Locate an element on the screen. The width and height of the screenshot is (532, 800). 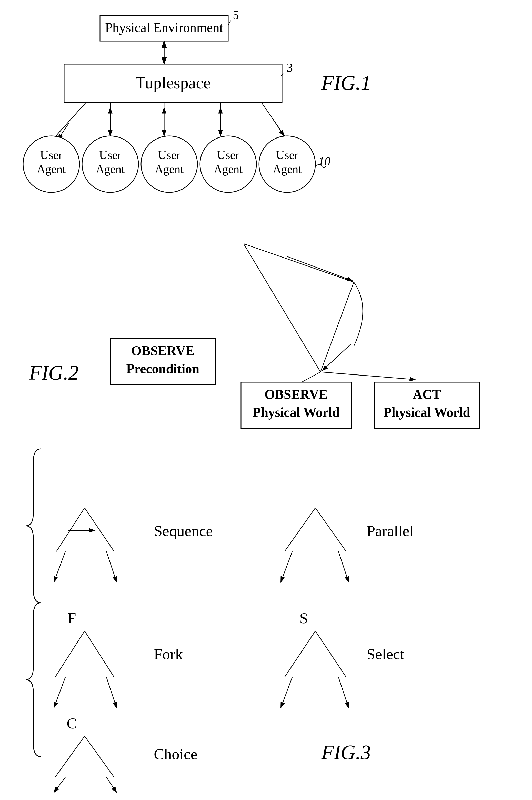
choice-label: Choice is located at coordinates (176, 754).